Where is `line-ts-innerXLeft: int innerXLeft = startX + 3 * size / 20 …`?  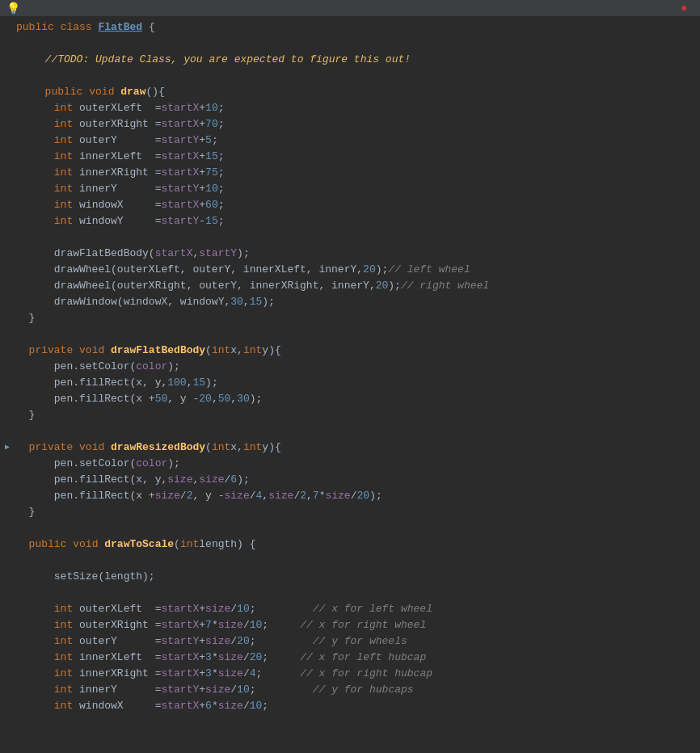
line-ts-innerXLeft: int innerXLeft = startX + 3 * size / 20 … is located at coordinates (350, 658).